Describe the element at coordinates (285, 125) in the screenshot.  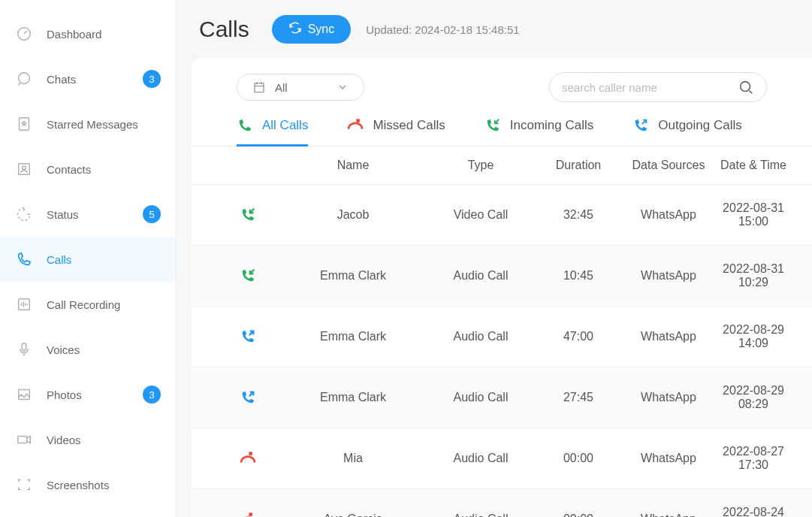
I see `tab-label: All Calls` at that location.